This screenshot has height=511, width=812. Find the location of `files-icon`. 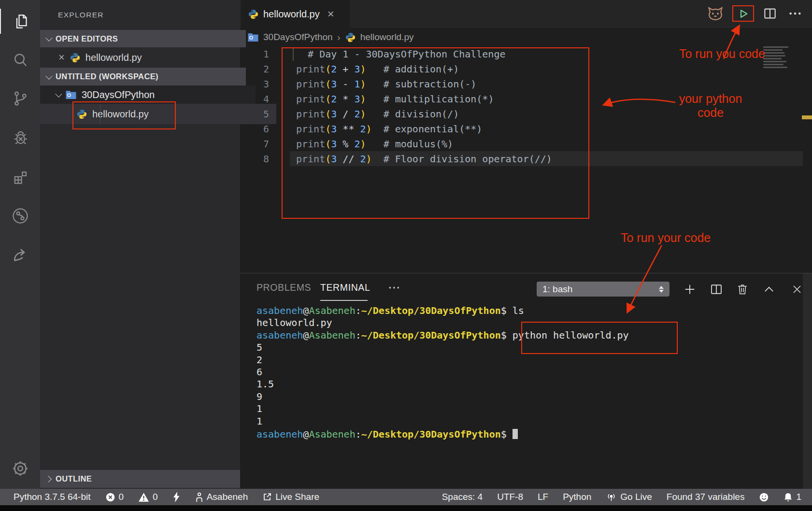

files-icon is located at coordinates (20, 21).